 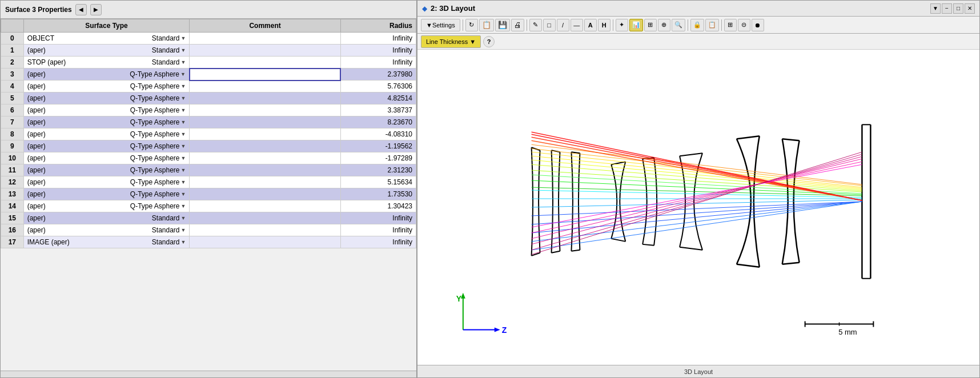 I want to click on table-row: 5(aper) Q-Type Asphere ▼4.82514, so click(x=209, y=98).